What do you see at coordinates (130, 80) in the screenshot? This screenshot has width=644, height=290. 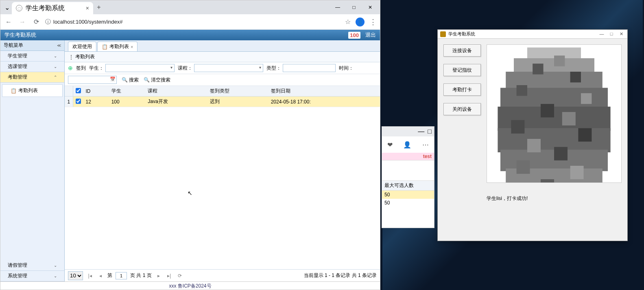 I see `search-button: 🔍搜索` at bounding box center [130, 80].